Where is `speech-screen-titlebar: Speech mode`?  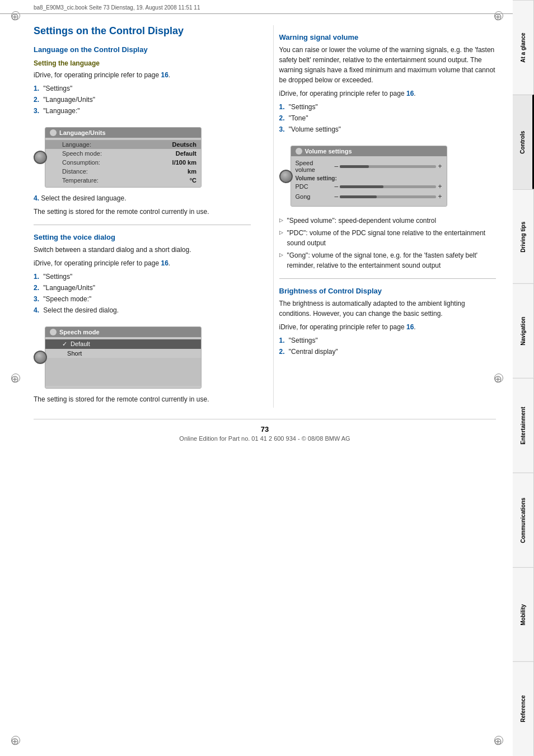 speech-screen-titlebar: Speech mode is located at coordinates (123, 332).